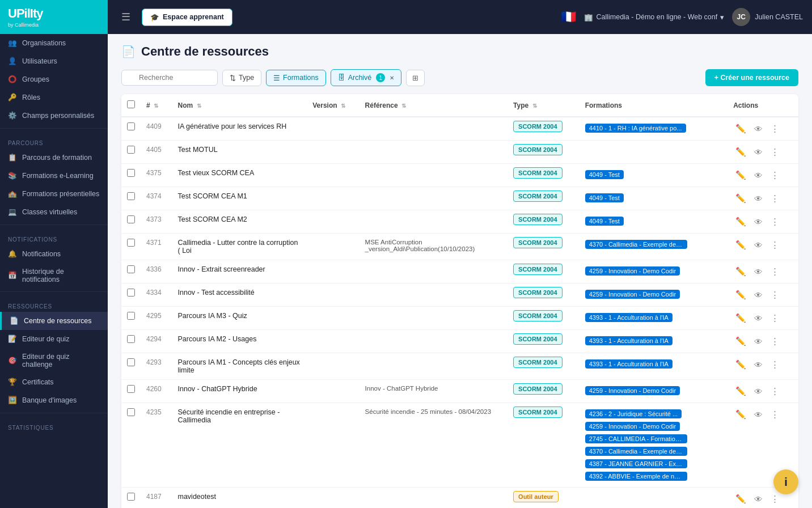 This screenshot has width=812, height=508. What do you see at coordinates (366, 78) in the screenshot?
I see `archived-filter-button: 🗄 Archivé 1 ✕` at bounding box center [366, 78].